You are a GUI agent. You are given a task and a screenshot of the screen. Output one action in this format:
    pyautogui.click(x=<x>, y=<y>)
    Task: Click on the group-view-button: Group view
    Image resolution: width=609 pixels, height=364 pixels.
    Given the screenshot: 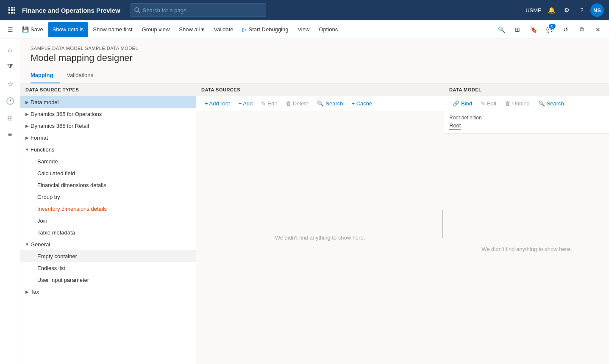 What is the action you would take?
    pyautogui.click(x=156, y=30)
    